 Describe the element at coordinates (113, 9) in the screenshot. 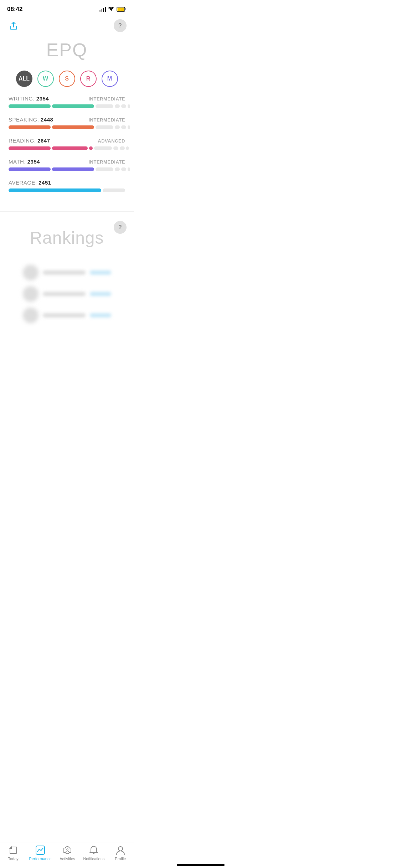

I see `status-icons: ⚡` at that location.